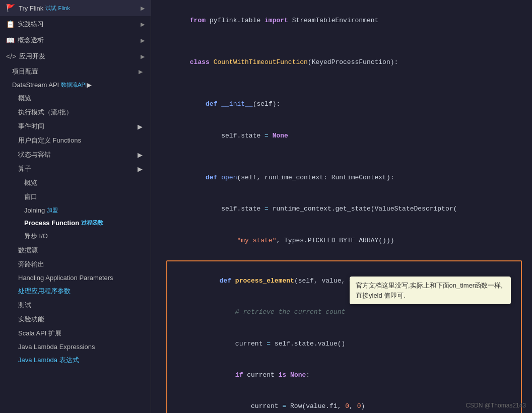 The width and height of the screenshot is (532, 413). What do you see at coordinates (76, 360) in the screenshot?
I see `sidebar-item-java-lambda-cn: Java Lambda 表达式` at bounding box center [76, 360].